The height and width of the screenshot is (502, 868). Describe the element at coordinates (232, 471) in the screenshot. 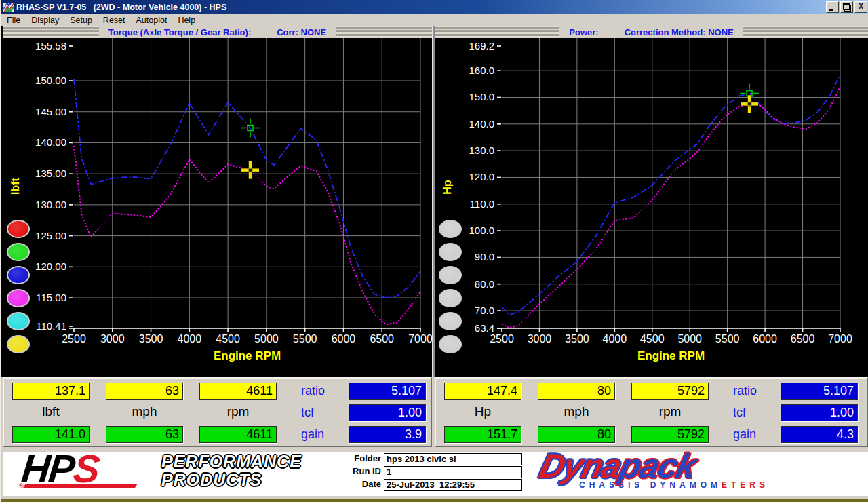

I see `hps-tagline: PERFORMANCE PRODUCTS` at that location.